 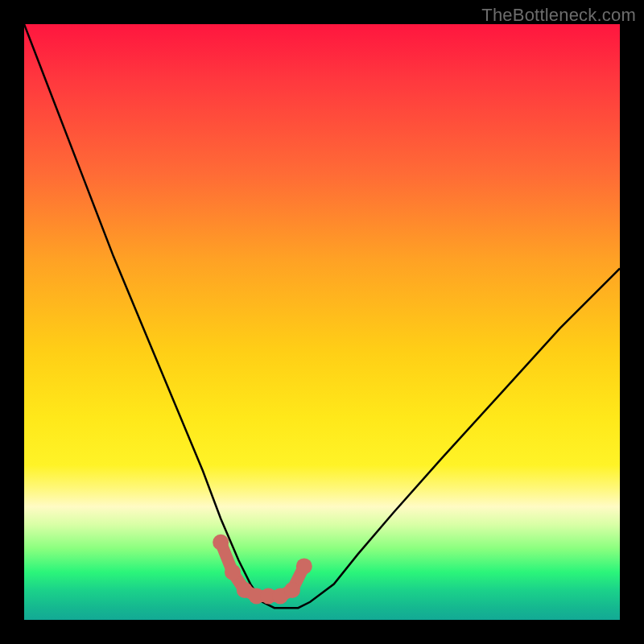 I want to click on watermark-text: TheBottleneck.com, so click(x=559, y=15).